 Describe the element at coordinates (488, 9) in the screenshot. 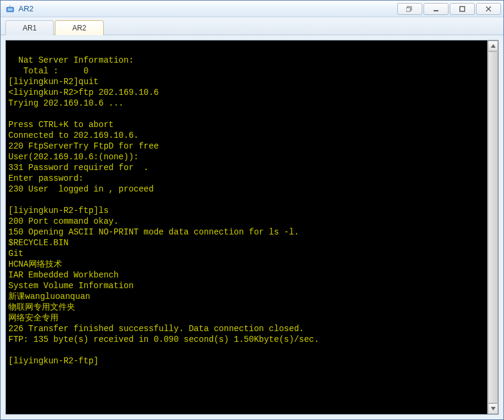

I see `close-button` at that location.